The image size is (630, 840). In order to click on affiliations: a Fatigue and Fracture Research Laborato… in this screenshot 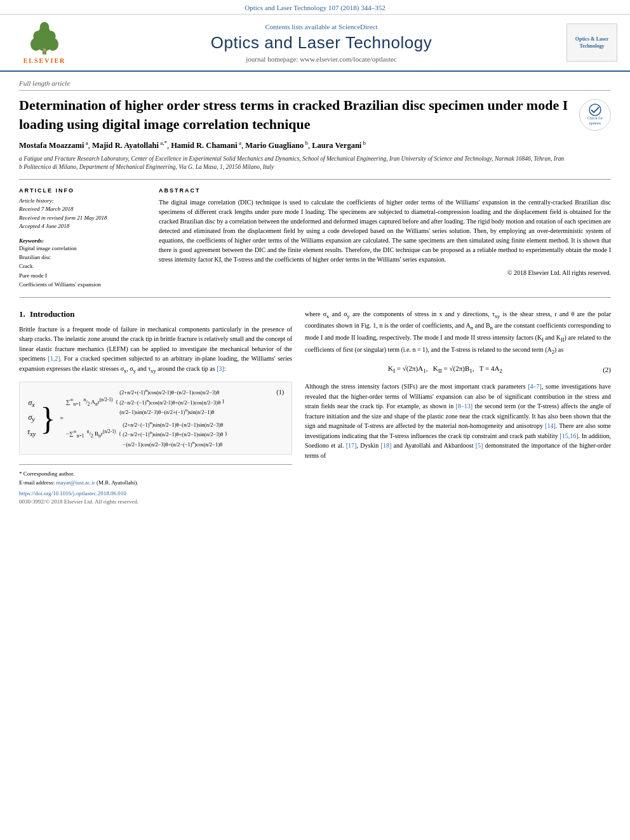, I will do `click(315, 164)`.